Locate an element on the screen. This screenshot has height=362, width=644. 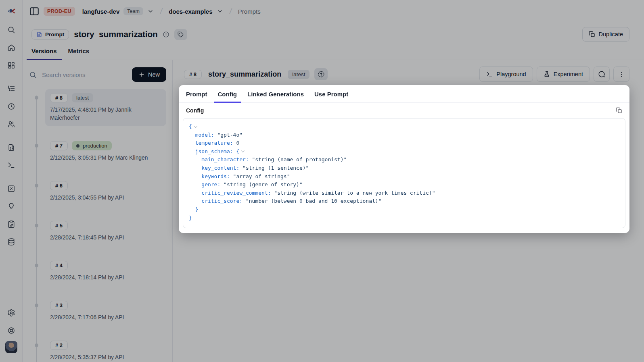
code-line: main_character: "string (name of protago… is located at coordinates (404, 160).